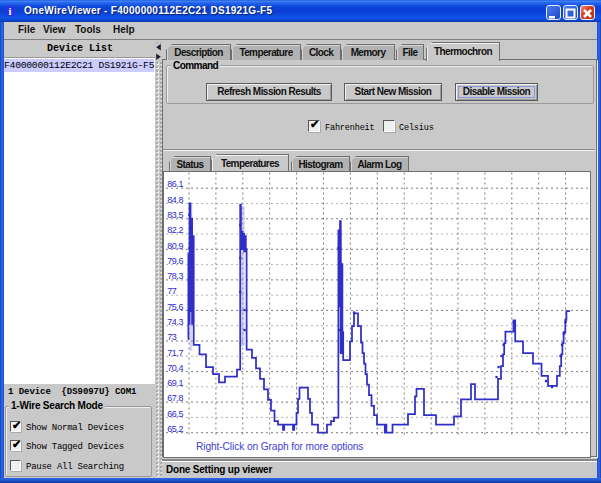 The width and height of the screenshot is (601, 483). What do you see at coordinates (175, 368) in the screenshot?
I see `svg-text: 70.4` at bounding box center [175, 368].